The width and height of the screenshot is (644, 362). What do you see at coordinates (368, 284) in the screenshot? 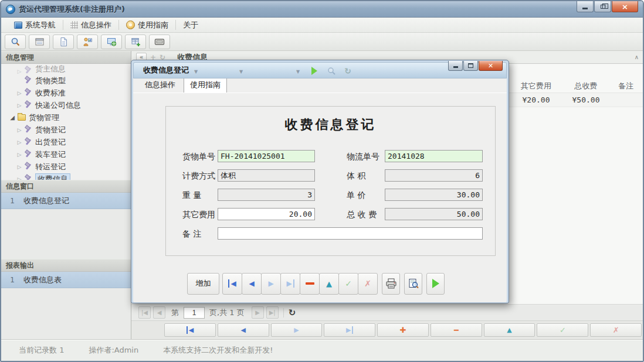
I see `cancel-button: ✗` at bounding box center [368, 284].